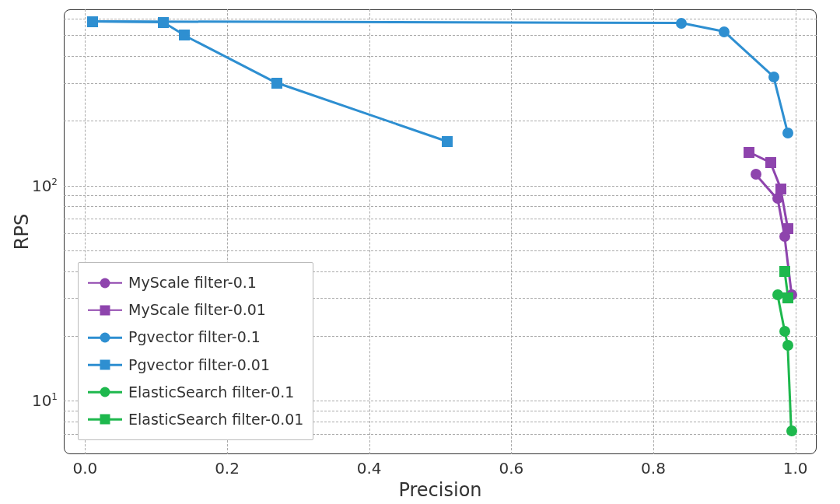 The image size is (840, 504). I want to click on x-tick-label: 0.2, so click(227, 468).